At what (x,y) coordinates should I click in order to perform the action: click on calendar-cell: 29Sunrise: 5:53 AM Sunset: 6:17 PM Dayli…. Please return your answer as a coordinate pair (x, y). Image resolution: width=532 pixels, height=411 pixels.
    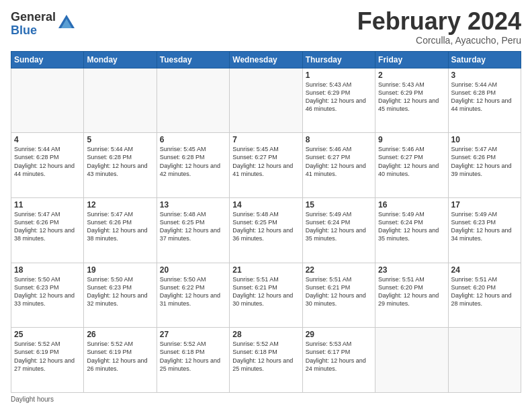
    Looking at the image, I should click on (339, 360).